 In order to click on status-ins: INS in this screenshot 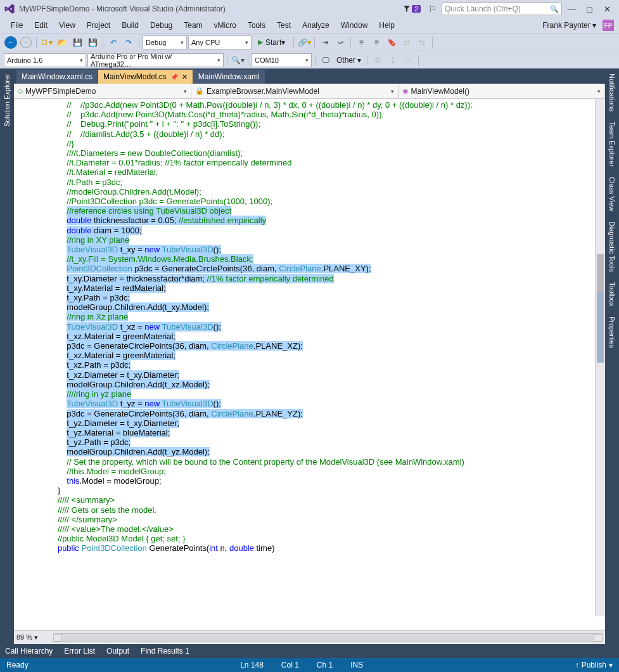, I will do `click(357, 665)`.